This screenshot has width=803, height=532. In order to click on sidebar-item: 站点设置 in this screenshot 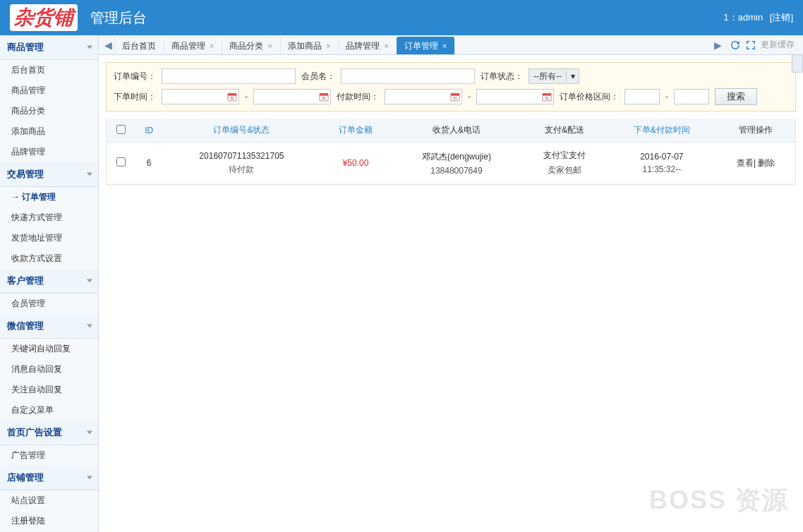, I will do `click(49, 501)`.